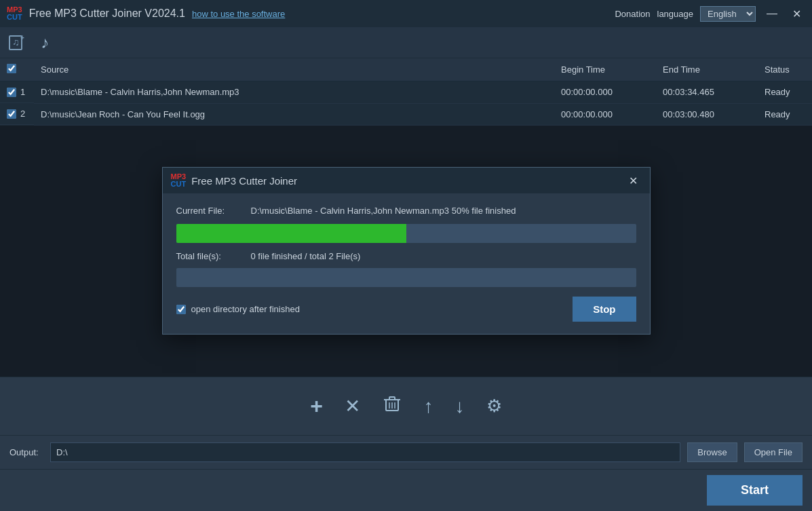 This screenshot has width=812, height=511. What do you see at coordinates (406, 257) in the screenshot?
I see `total-row: Total file(s): 0 file finished / total 2…` at bounding box center [406, 257].